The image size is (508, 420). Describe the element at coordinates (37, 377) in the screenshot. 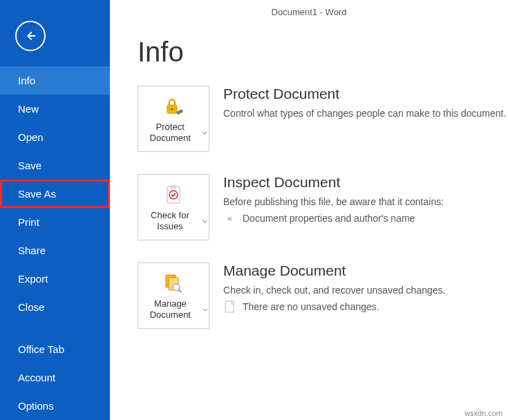

I see `sidebar-item-label: Account` at that location.